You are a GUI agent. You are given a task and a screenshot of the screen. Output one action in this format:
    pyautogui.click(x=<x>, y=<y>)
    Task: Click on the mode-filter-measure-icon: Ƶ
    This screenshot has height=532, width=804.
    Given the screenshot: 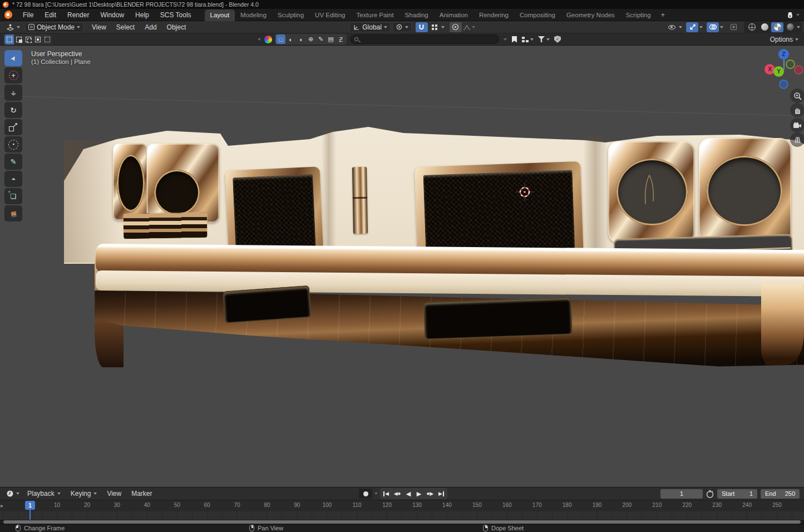 What is the action you would take?
    pyautogui.click(x=341, y=39)
    